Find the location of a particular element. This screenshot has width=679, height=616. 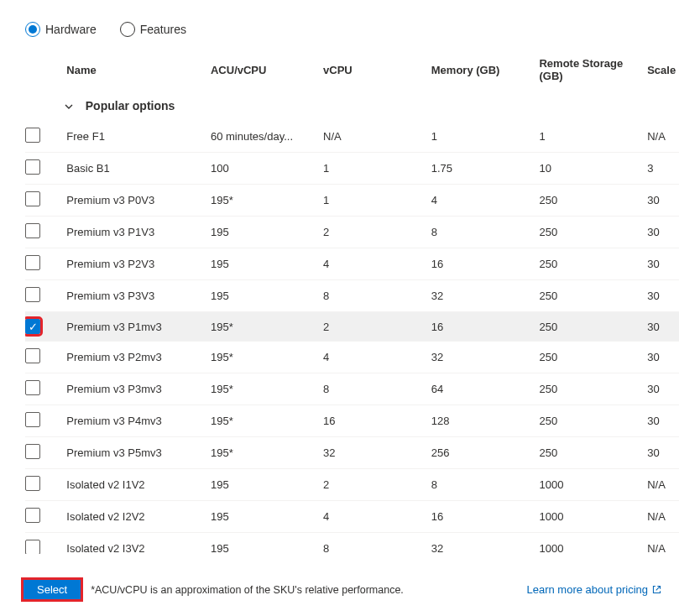

table-row: Premium v3 P3V319583225030 is located at coordinates (353, 296).